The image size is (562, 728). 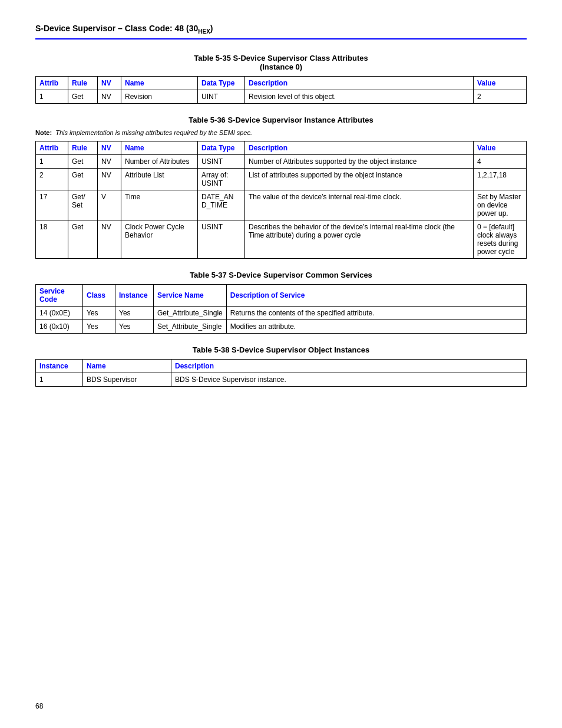 I want to click on cell-value: 4, so click(x=500, y=162).